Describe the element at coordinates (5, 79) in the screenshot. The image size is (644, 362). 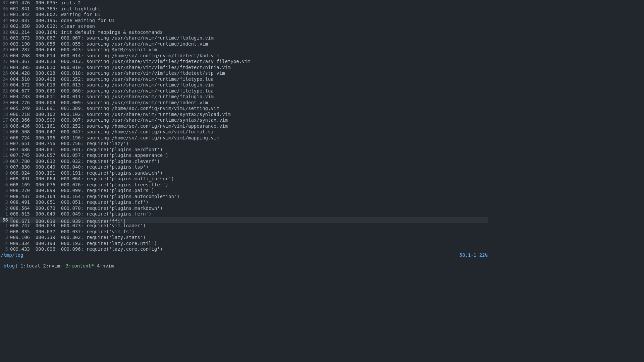
I see `line-number: 24` at that location.